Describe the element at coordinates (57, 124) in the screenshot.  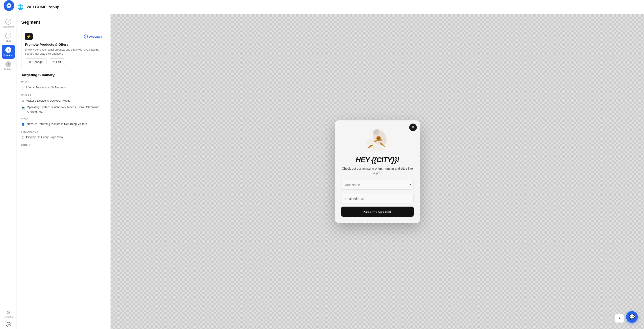
I see `visitors-text: New Or Returning Visitors is Returning V…` at that location.